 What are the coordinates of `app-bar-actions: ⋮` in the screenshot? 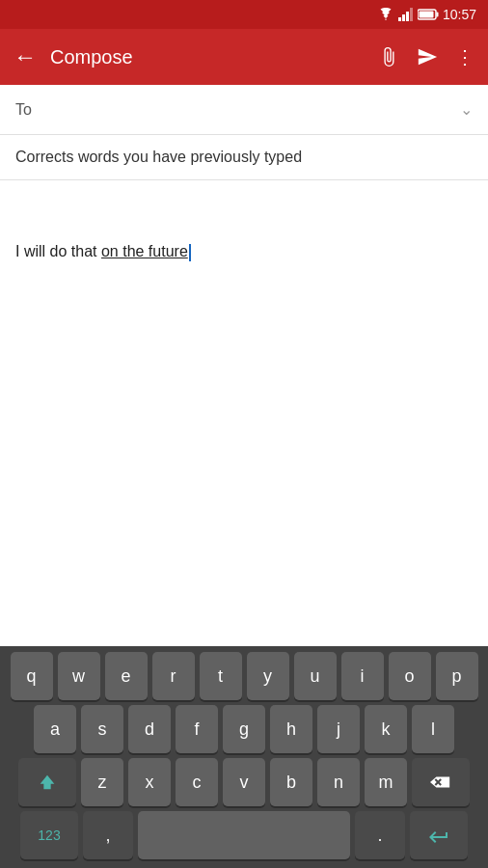 It's located at (426, 57).